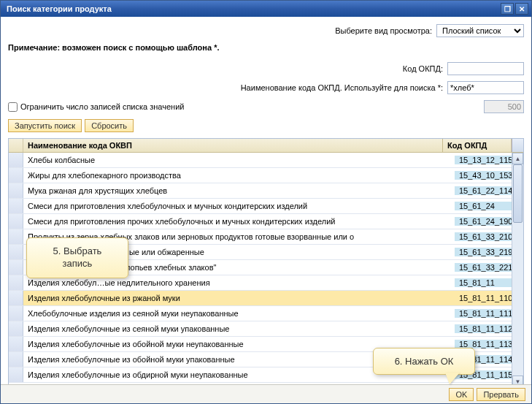 Image resolution: width=532 pixels, height=404 pixels. Describe the element at coordinates (234, 145) in the screenshot. I see `col-name-header: Наименование кода ОКВП` at that location.